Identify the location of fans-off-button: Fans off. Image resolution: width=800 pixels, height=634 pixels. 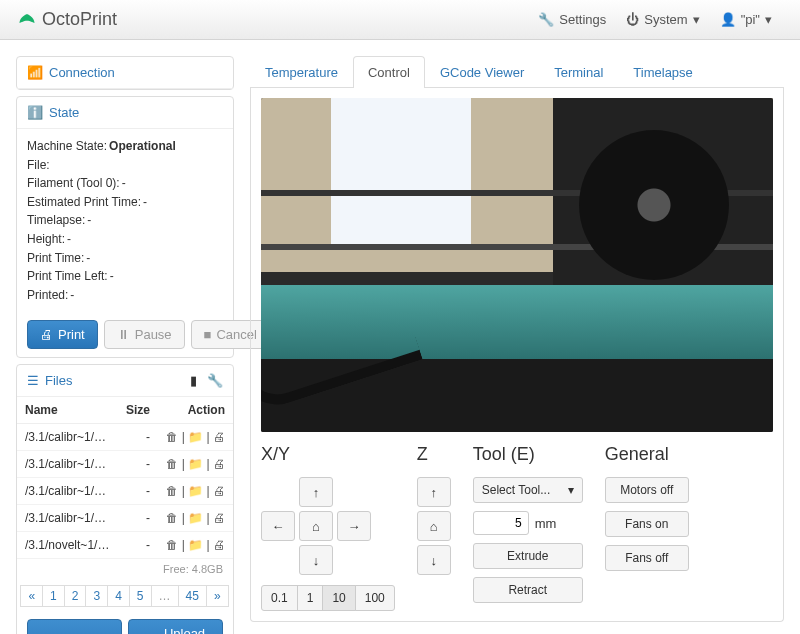
(647, 558).